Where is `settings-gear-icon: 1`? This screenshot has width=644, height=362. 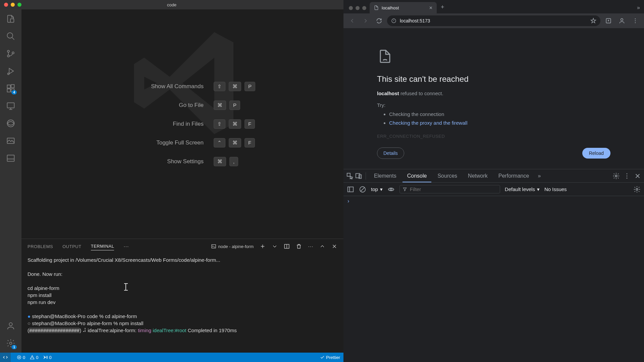 settings-gear-icon: 1 is located at coordinates (11, 343).